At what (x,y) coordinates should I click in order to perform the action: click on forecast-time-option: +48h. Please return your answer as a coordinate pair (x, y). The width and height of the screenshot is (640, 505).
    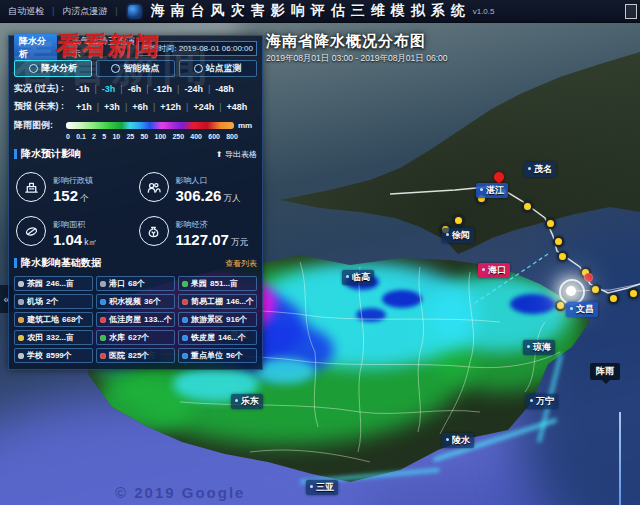
    Looking at the image, I should click on (230, 107).